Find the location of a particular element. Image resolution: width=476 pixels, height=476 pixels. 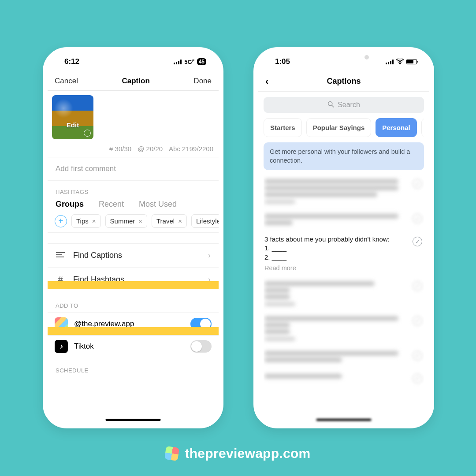

first-comment-input: Add first comment is located at coordinates (133, 169).